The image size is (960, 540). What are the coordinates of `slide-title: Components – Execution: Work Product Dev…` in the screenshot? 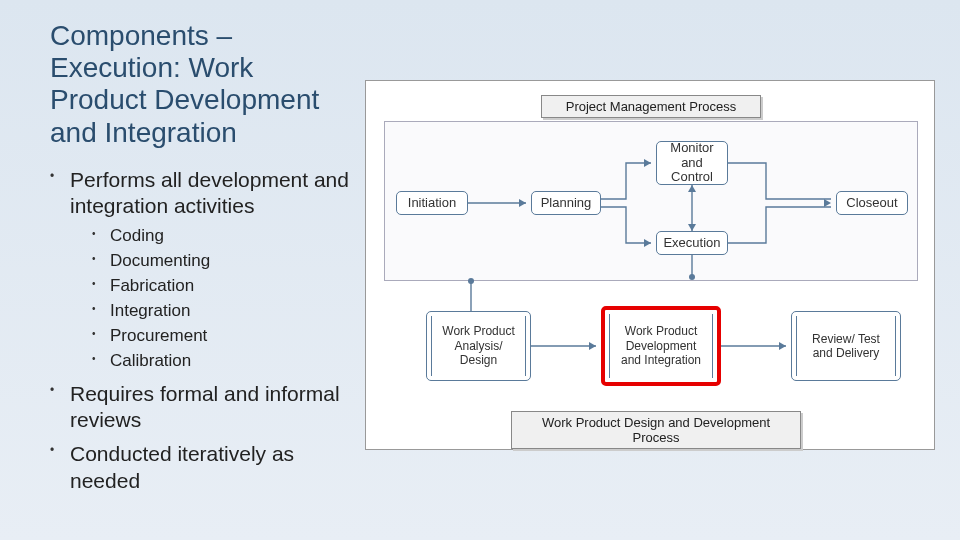 It's located at (200, 84).